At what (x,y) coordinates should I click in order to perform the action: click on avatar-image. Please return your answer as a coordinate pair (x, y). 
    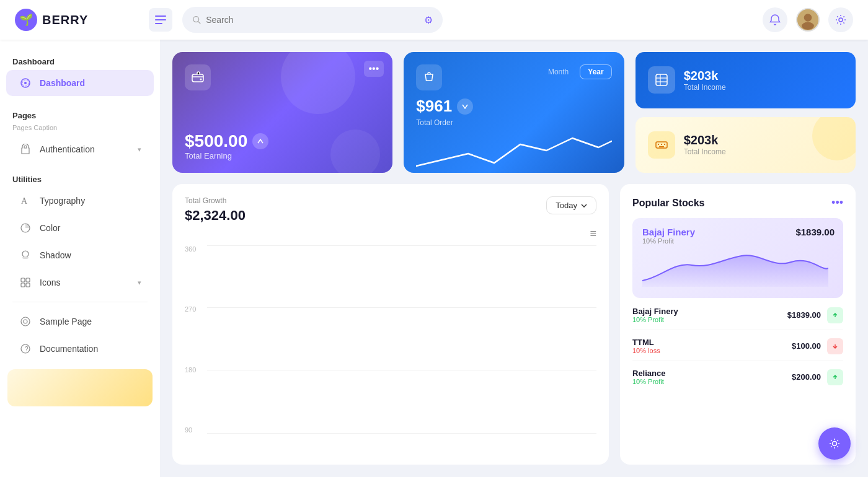
    Looking at the image, I should click on (808, 20).